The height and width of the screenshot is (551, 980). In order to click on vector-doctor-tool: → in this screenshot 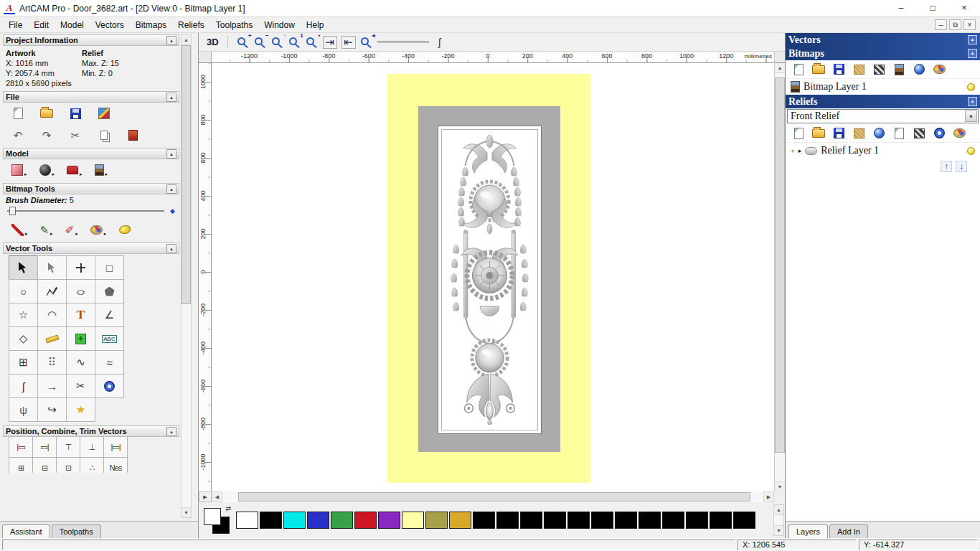, I will do `click(52, 386)`.